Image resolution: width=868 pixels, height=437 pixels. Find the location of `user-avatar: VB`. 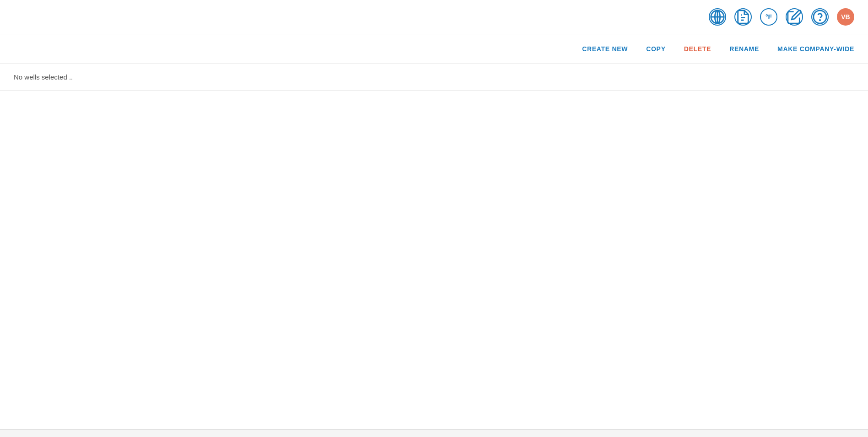

user-avatar: VB is located at coordinates (846, 17).